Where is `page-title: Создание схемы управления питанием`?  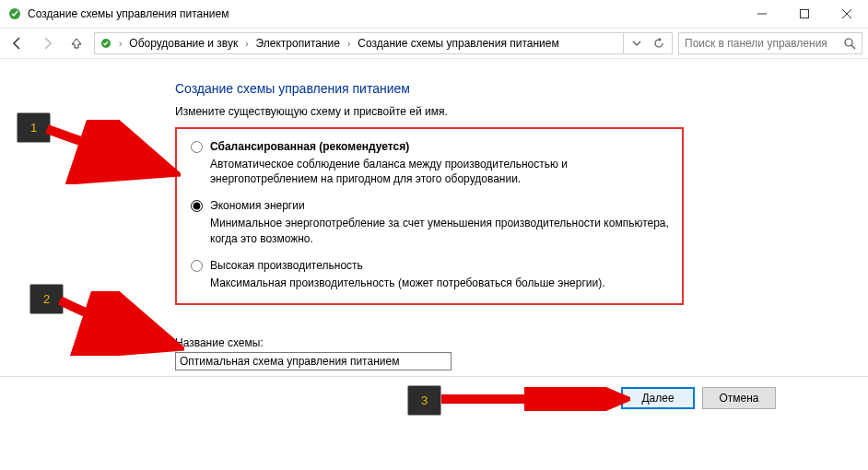
page-title: Создание схемы управления питанием is located at coordinates (428, 88).